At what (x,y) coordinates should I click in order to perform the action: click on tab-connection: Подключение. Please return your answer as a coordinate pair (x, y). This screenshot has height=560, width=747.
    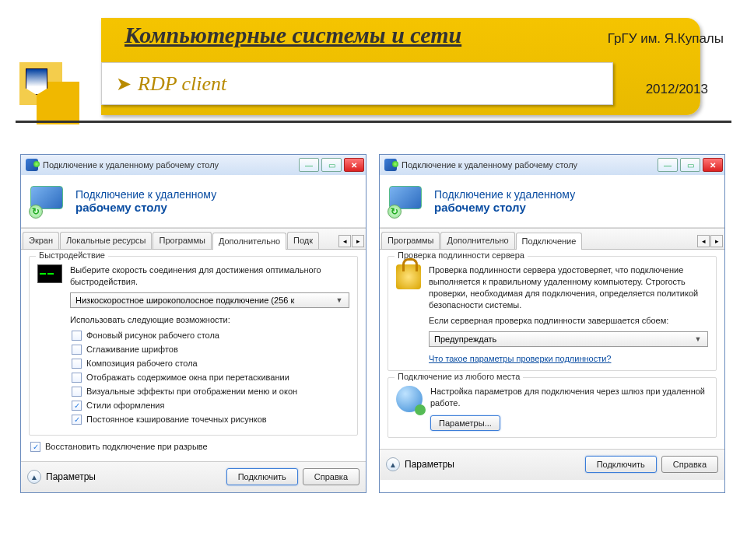
    Looking at the image, I should click on (549, 241).